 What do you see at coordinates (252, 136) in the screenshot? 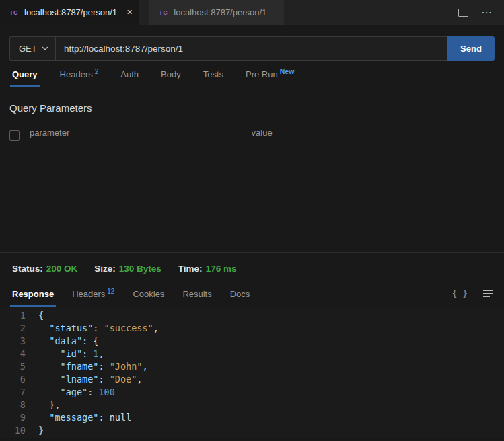
I see `query-param-row` at bounding box center [252, 136].